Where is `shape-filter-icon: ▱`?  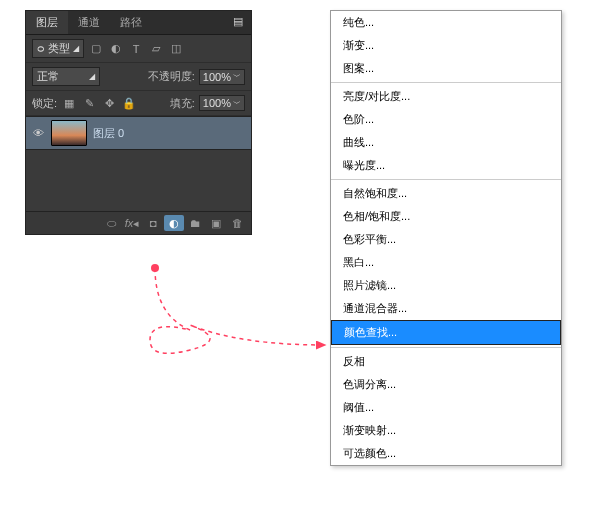
shape-filter-icon: ▱ is located at coordinates (156, 49).